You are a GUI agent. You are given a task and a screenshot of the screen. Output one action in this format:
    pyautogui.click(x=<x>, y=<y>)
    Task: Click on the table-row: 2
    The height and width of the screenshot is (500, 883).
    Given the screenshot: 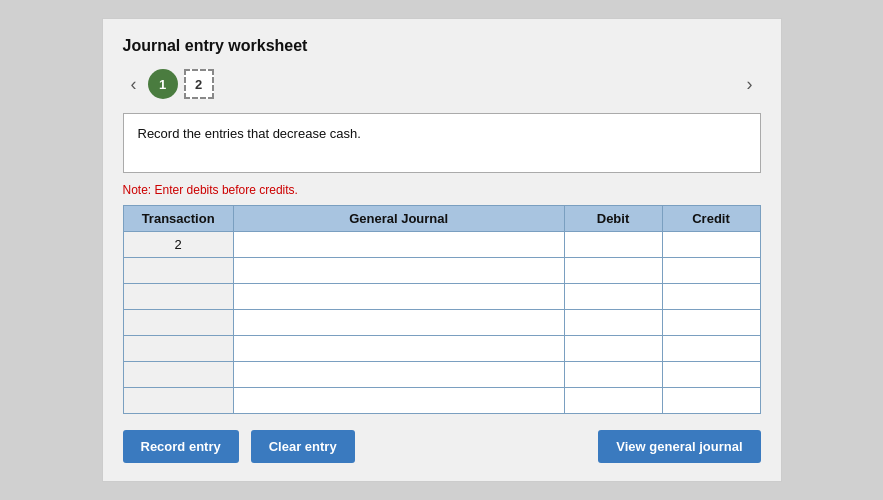 What is the action you would take?
    pyautogui.click(x=442, y=245)
    